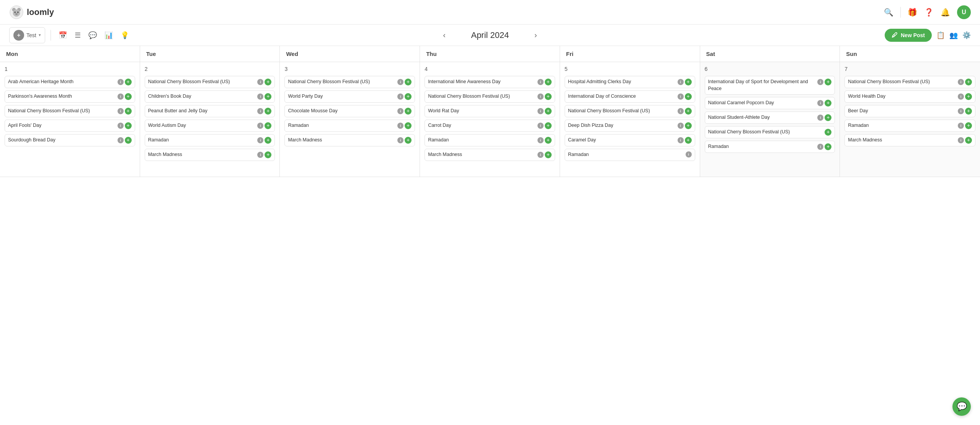 This screenshot has width=980, height=425. What do you see at coordinates (210, 82) in the screenshot?
I see `calendar-event: National Cherry Blossom Festival (US)i+` at bounding box center [210, 82].